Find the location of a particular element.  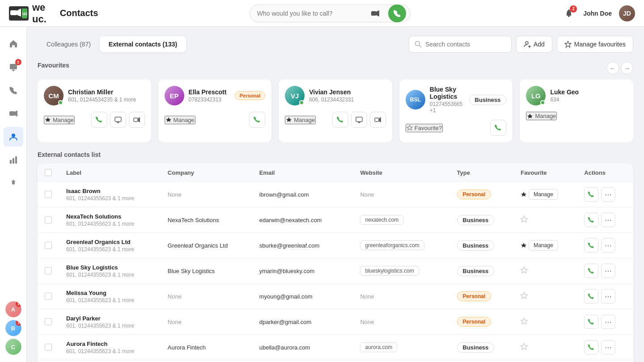

next-arrow-button: → is located at coordinates (627, 68).